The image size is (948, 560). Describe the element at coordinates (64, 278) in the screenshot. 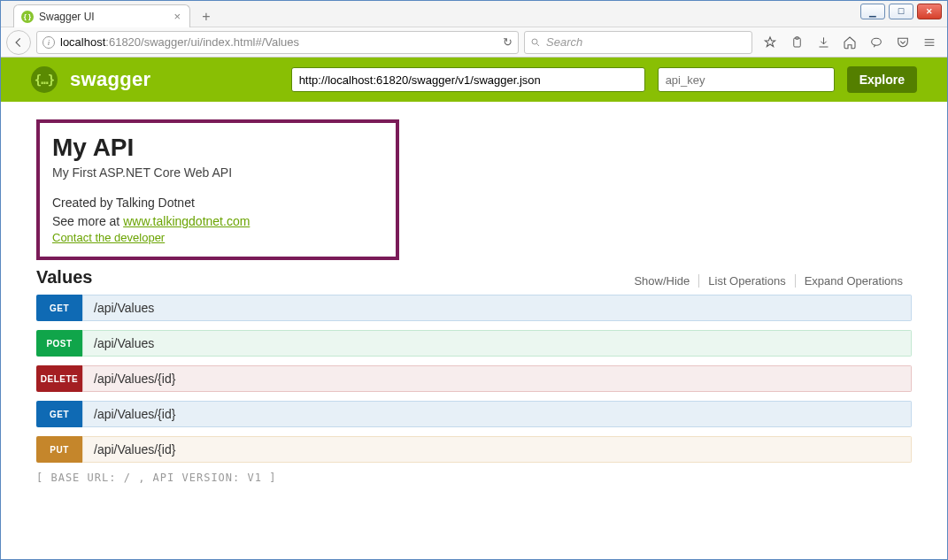

I see `section-title: Values` at that location.